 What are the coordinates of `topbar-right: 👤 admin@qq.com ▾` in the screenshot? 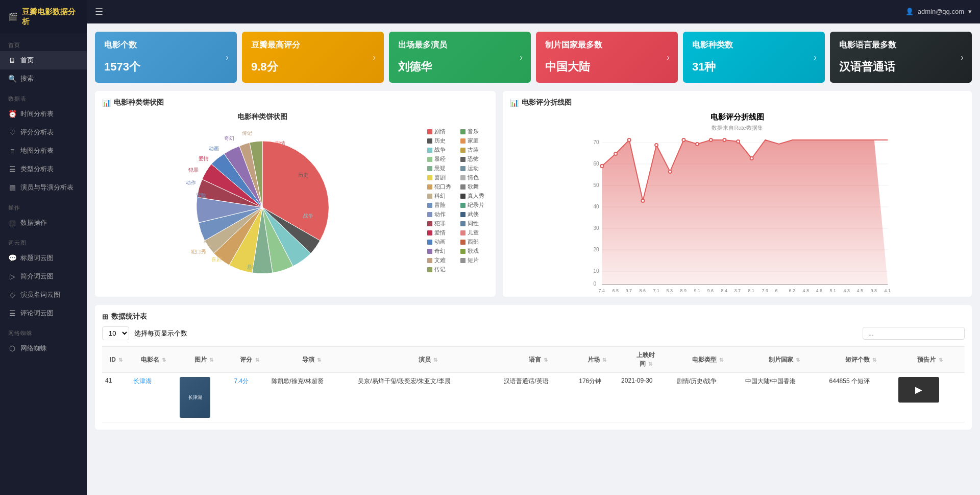 It's located at (939, 11).